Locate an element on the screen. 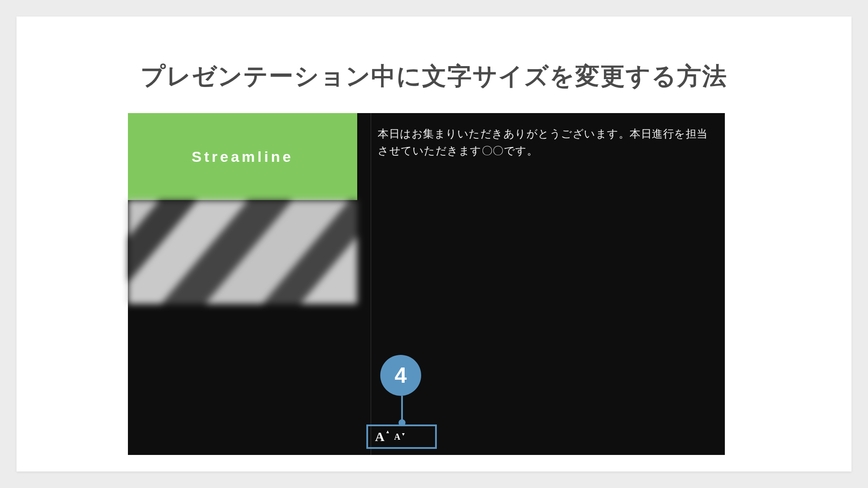 The height and width of the screenshot is (488, 868). pane-divider is located at coordinates (371, 284).